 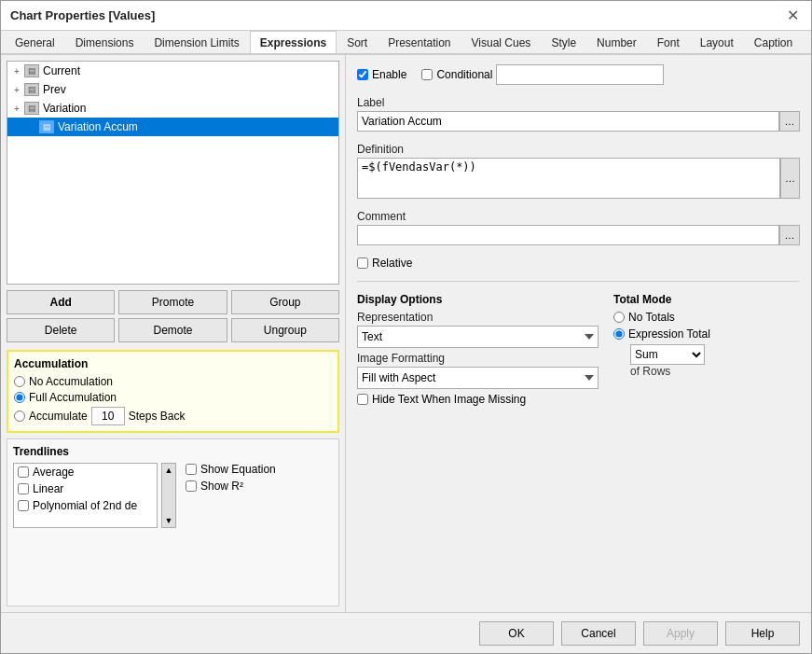 I want to click on scroll-down-icon: ▼, so click(x=170, y=521).